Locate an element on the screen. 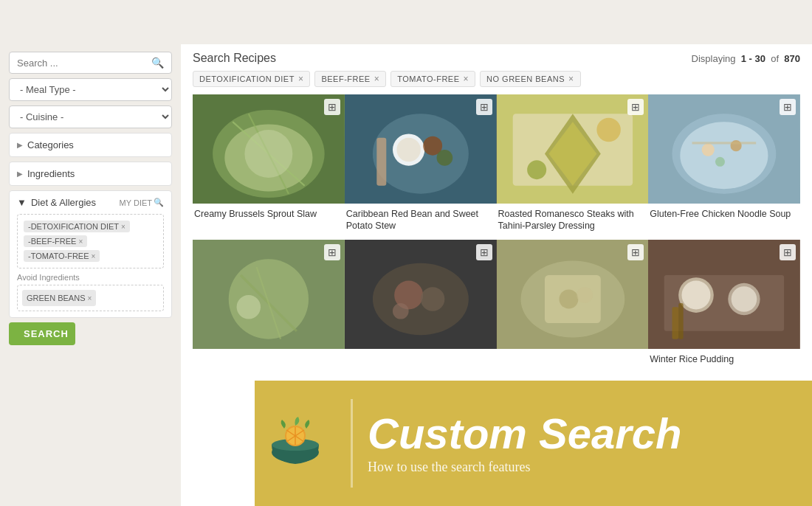 This screenshot has width=812, height=506. add-recipe-2-icon: ⊞ is located at coordinates (484, 107).